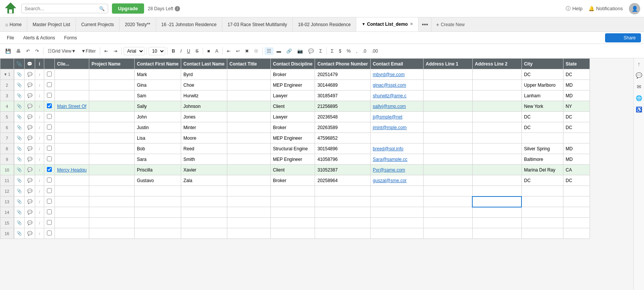 The width and height of the screenshot is (644, 290). I want to click on email-link: ginac@sspl.com, so click(390, 85).